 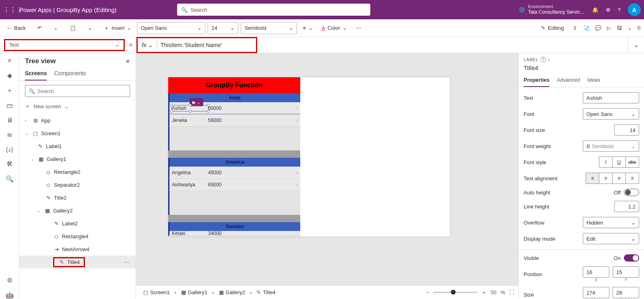 I want to click on align-justify-button: ≡, so click(x=632, y=178).